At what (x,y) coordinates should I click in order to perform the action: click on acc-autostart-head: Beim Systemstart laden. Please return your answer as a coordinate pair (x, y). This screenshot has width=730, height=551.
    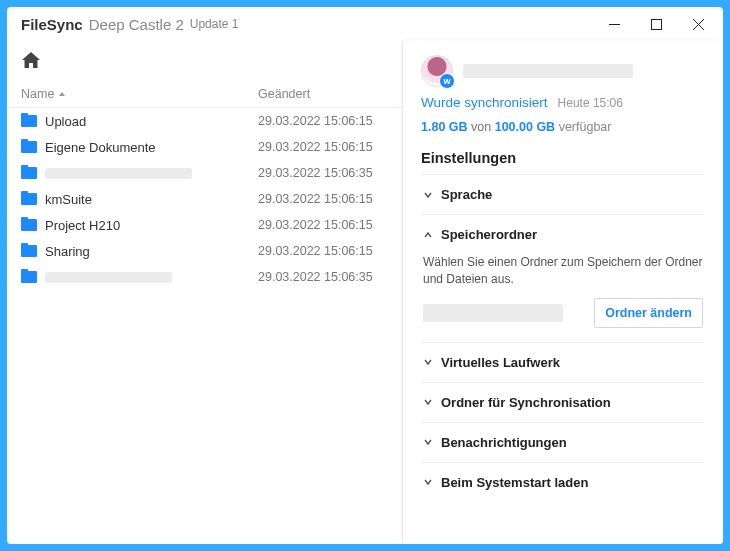
    Looking at the image, I should click on (563, 482).